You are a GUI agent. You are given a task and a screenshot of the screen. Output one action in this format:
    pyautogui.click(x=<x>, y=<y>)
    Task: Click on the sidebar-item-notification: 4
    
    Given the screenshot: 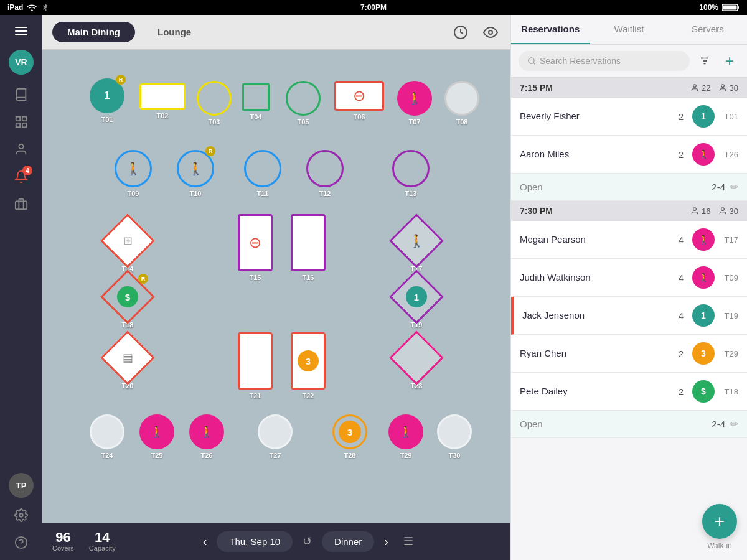 What is the action you would take?
    pyautogui.click(x=21, y=177)
    